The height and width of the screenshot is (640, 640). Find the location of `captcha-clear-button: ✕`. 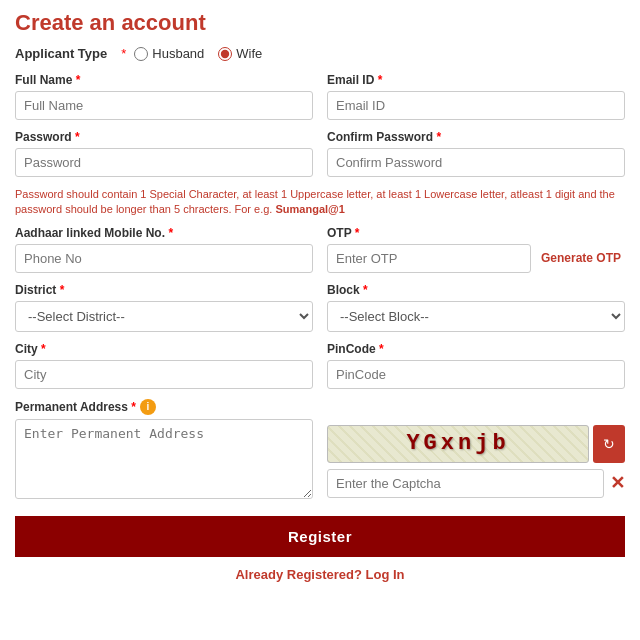

captcha-clear-button: ✕ is located at coordinates (618, 483).